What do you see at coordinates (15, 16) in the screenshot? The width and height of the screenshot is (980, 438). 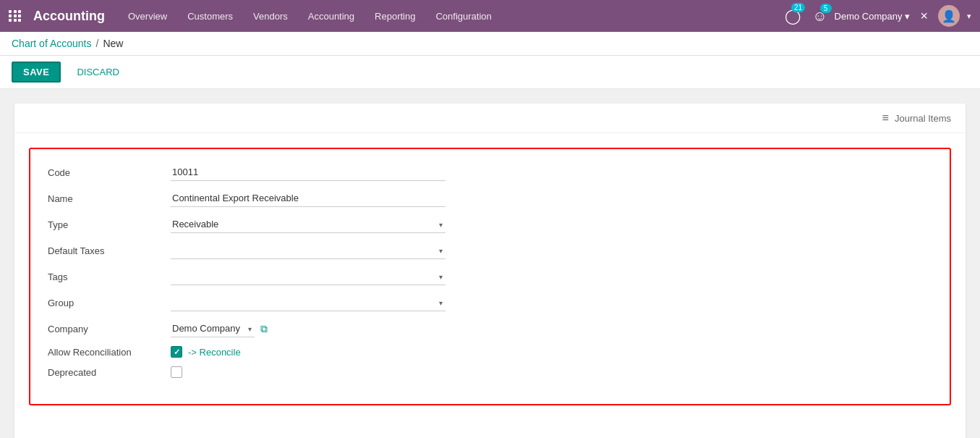 I see `app-logo` at bounding box center [15, 16].